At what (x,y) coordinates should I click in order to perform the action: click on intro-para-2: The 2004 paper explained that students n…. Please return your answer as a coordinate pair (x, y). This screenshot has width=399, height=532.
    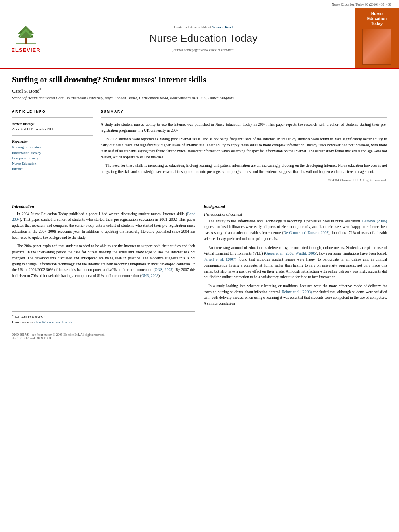
    Looking at the image, I should click on (104, 261).